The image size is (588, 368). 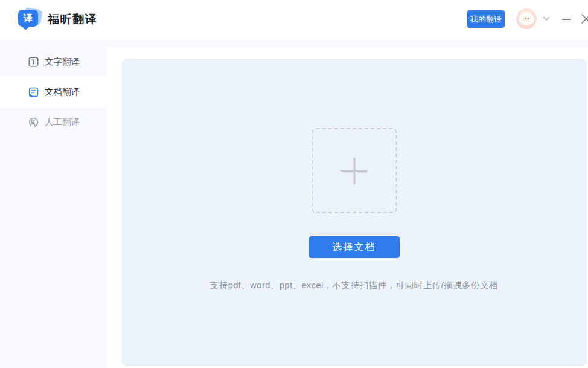 I want to click on logo-glyph: 译, so click(x=28, y=18).